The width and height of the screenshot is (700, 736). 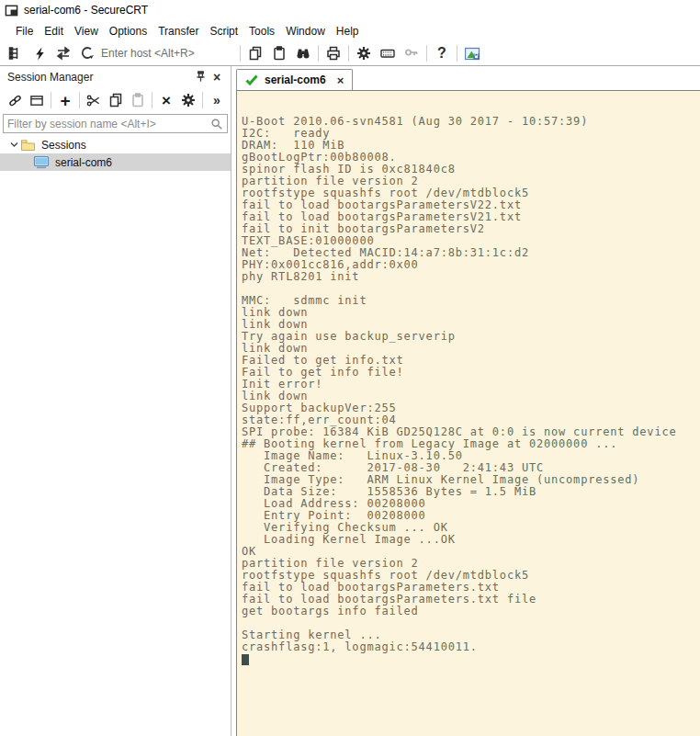 I want to click on keyboard-icon, so click(x=388, y=53).